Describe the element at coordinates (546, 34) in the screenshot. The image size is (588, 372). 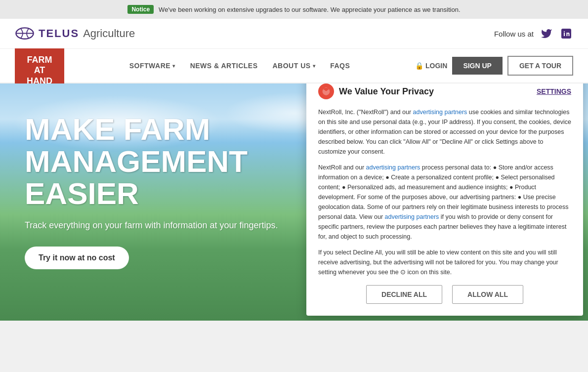
I see `twitter-icon` at that location.